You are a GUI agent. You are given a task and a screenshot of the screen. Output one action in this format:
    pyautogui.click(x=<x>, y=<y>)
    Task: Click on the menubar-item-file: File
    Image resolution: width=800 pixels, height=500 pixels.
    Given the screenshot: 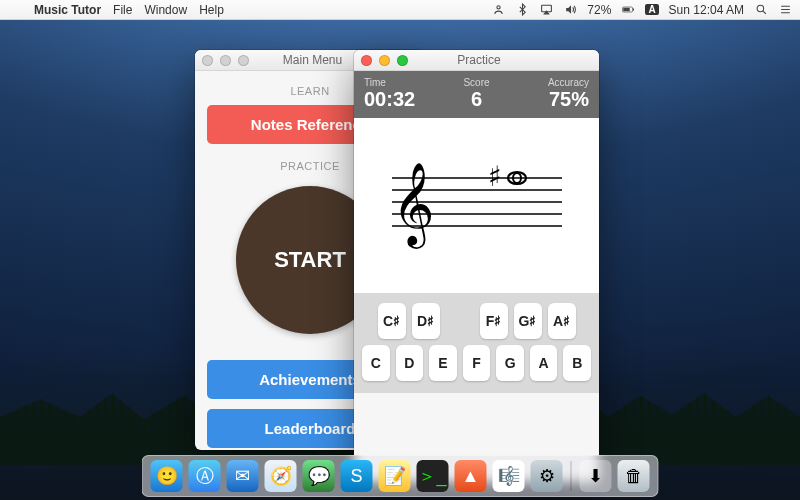 What is the action you would take?
    pyautogui.click(x=122, y=10)
    